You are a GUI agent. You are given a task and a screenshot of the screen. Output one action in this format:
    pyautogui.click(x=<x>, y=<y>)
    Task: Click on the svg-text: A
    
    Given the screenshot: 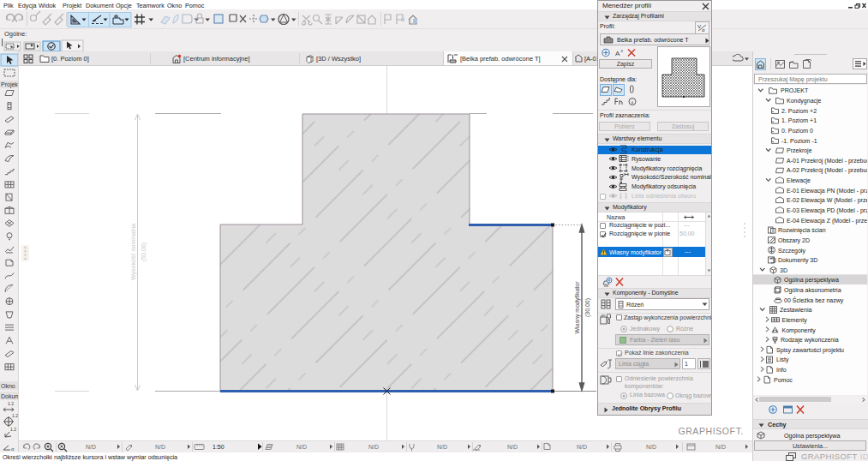 What is the action you would take?
    pyautogui.click(x=618, y=53)
    